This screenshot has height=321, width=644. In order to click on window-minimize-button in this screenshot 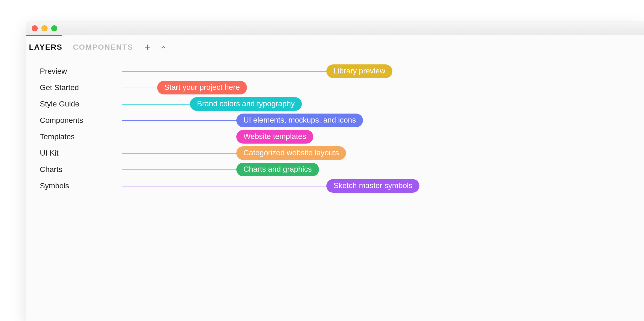, I will do `click(44, 28)`.